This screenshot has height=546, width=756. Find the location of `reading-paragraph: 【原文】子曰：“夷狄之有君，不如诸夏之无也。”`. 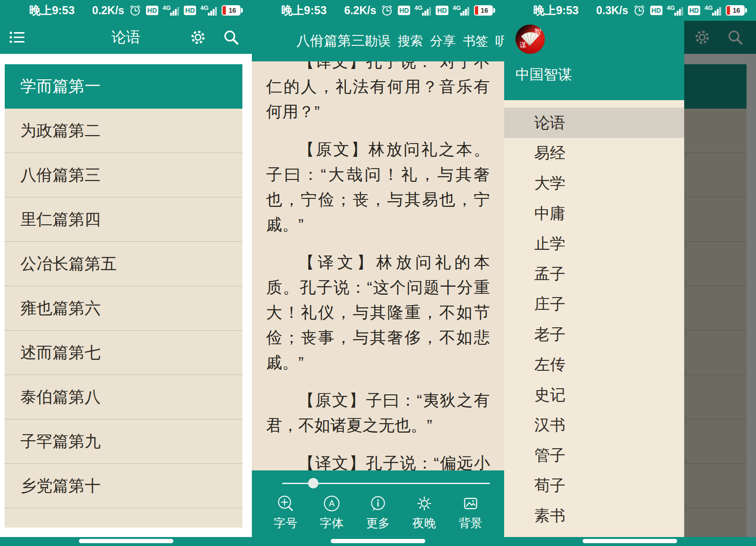

reading-paragraph: 【原文】子曰：“夷狄之有君，不如诸夏之无也。” is located at coordinates (378, 413).